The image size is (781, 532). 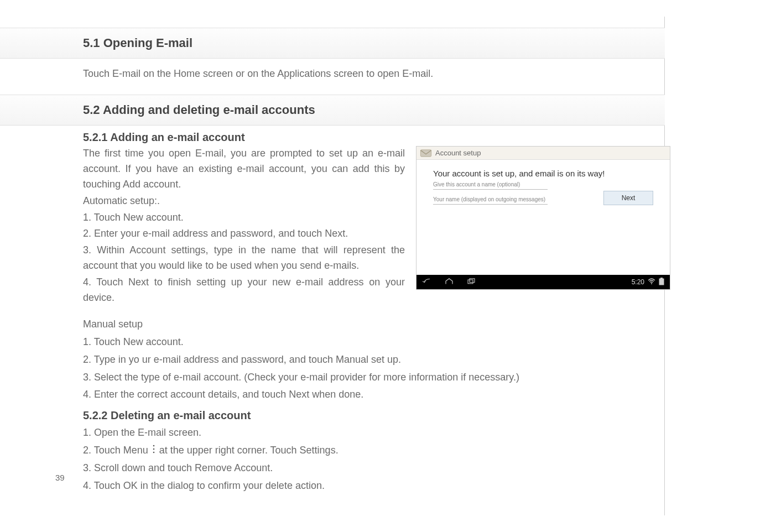 I want to click on home-icon, so click(x=449, y=282).